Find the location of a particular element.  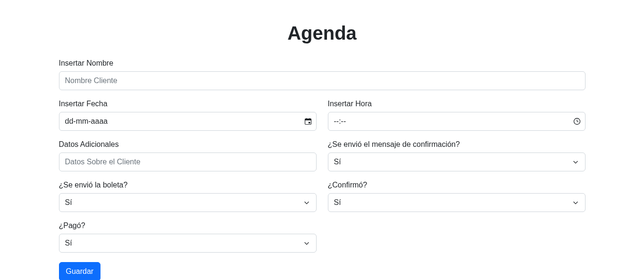

time-label: Insertar Hora is located at coordinates (457, 104).